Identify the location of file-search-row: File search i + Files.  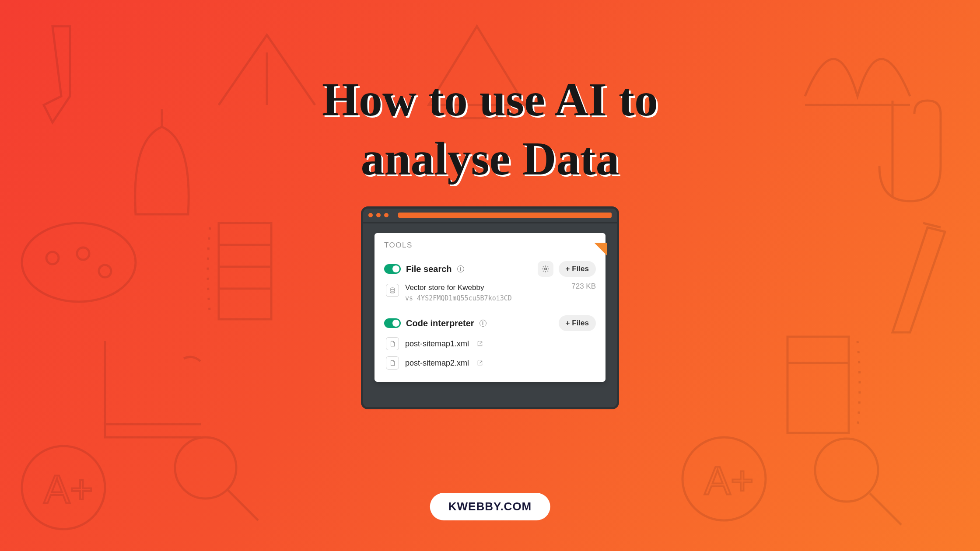
(490, 269).